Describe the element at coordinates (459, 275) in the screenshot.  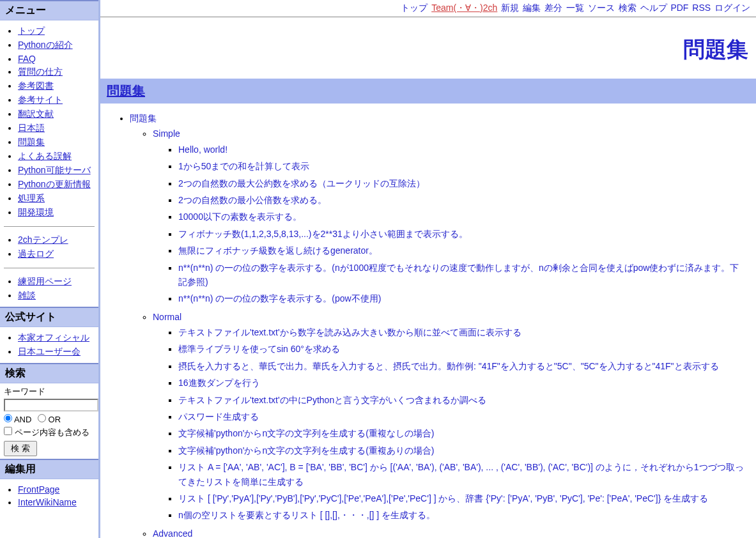
I see `toc-link: n**(n**n) の一の位の数字を表示する。(nが1000程度でもそれなりの速…` at that location.